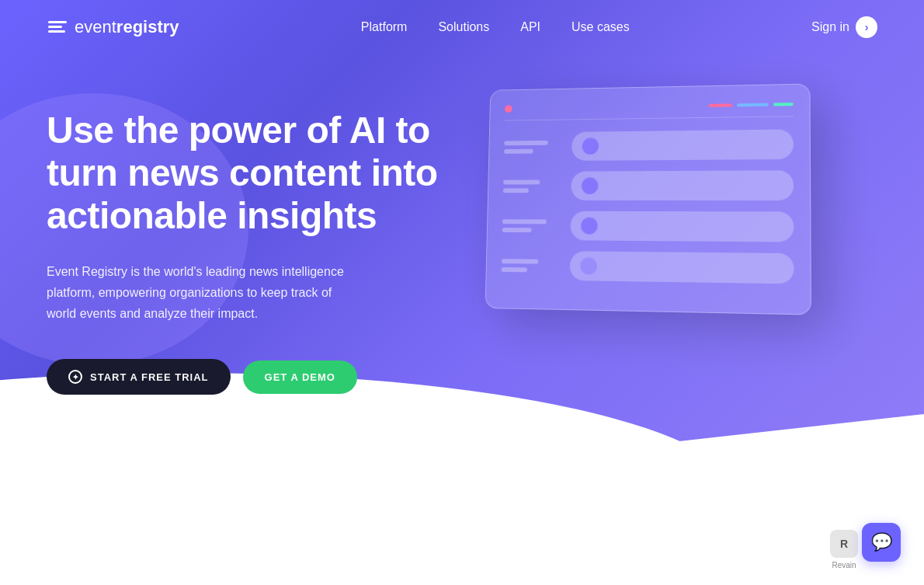  I want to click on row-line-1a, so click(526, 142).